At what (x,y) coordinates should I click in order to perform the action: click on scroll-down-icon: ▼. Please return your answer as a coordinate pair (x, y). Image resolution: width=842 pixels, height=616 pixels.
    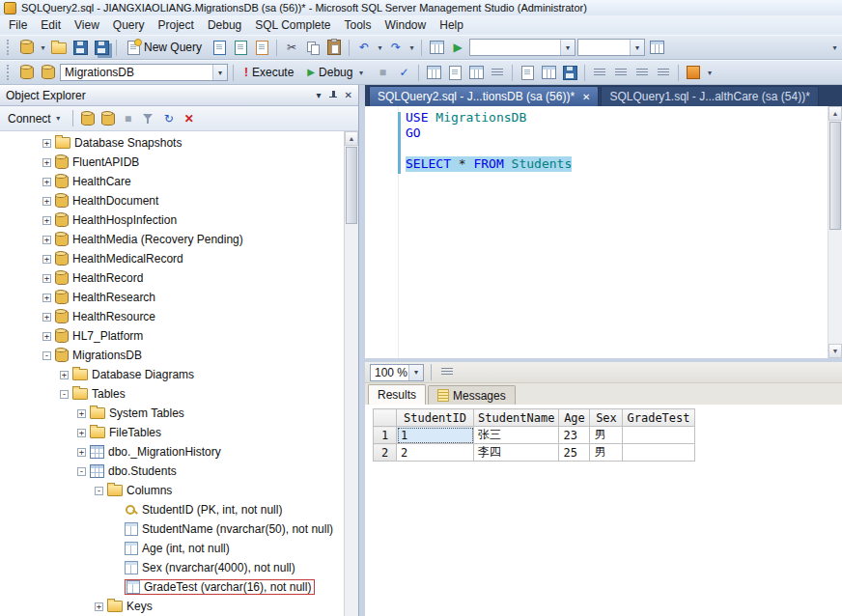
    Looking at the image, I should click on (835, 351).